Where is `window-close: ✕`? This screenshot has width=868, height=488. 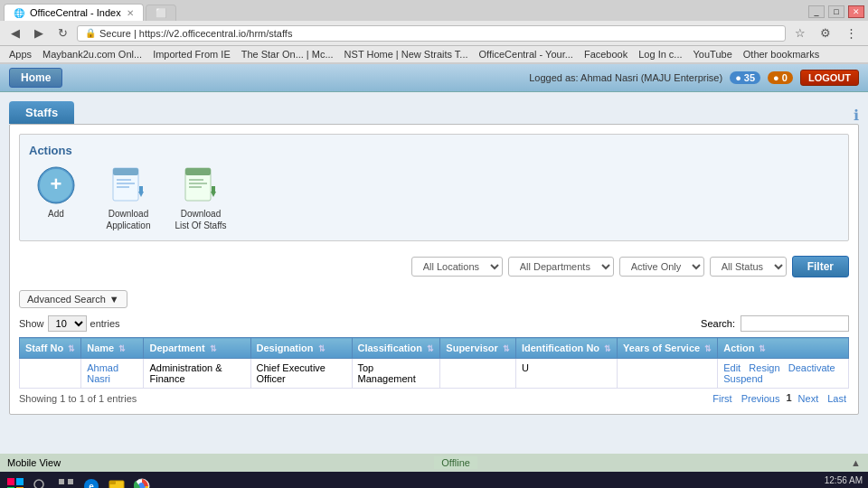 window-close: ✕ is located at coordinates (856, 12).